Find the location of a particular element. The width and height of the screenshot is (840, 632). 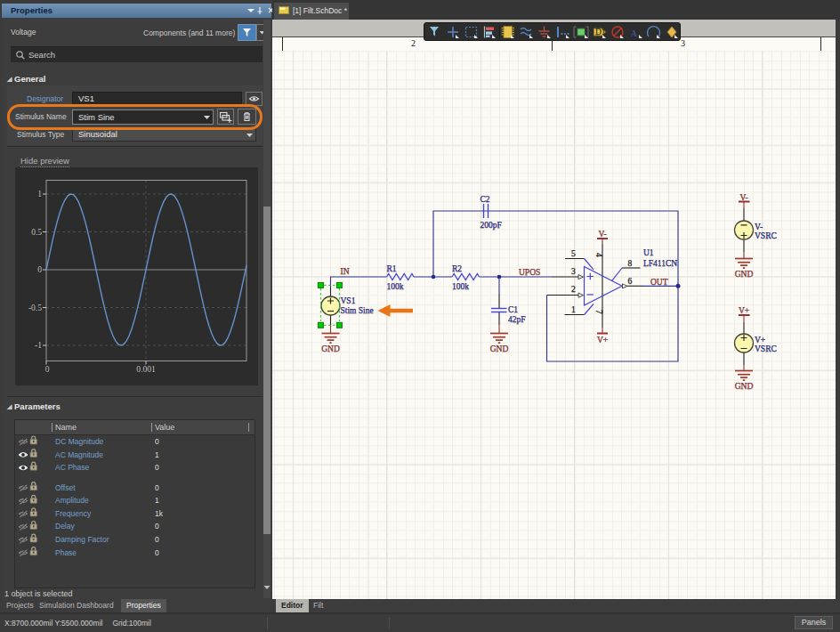

svg-text: 0.5 is located at coordinates (36, 232).